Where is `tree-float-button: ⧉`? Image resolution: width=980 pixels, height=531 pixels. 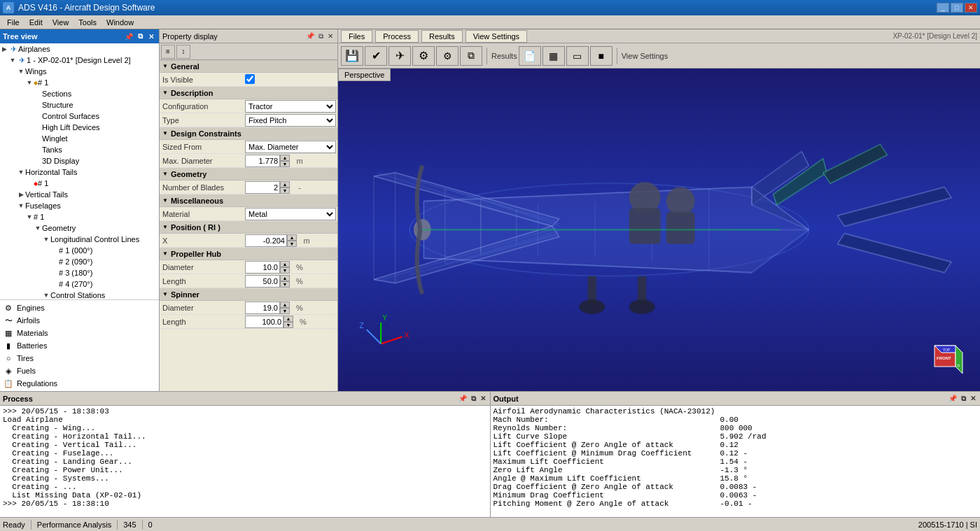
tree-float-button: ⧉ is located at coordinates (140, 36).